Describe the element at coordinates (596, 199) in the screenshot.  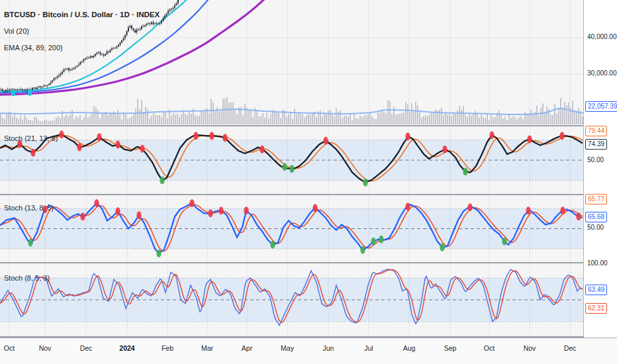
I see `last-value-box: 65.77` at that location.